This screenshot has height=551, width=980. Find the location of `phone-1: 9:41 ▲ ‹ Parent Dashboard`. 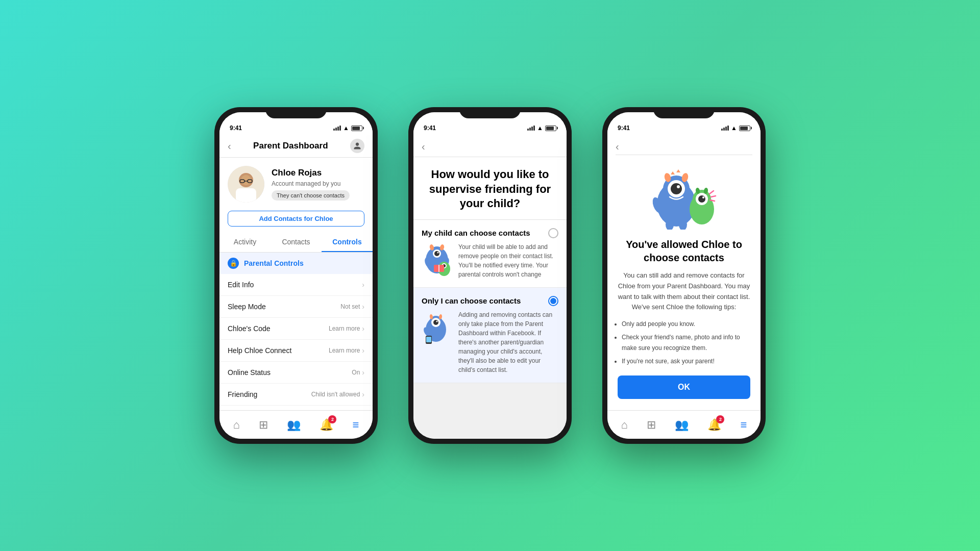

phone-1: 9:41 ▲ ‹ Parent Dashboard is located at coordinates (296, 276).